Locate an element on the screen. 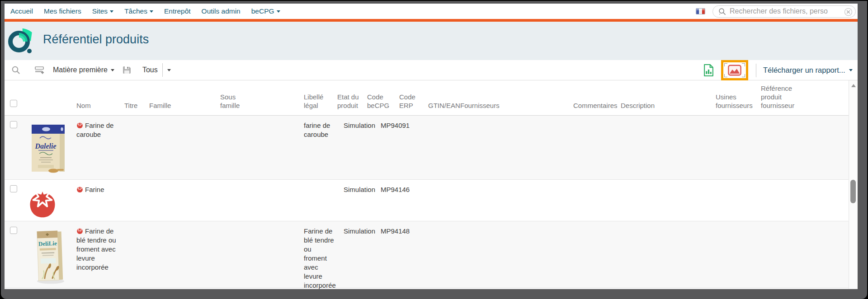 The image size is (868, 299). nav-item-becpg: beCPG is located at coordinates (266, 11).